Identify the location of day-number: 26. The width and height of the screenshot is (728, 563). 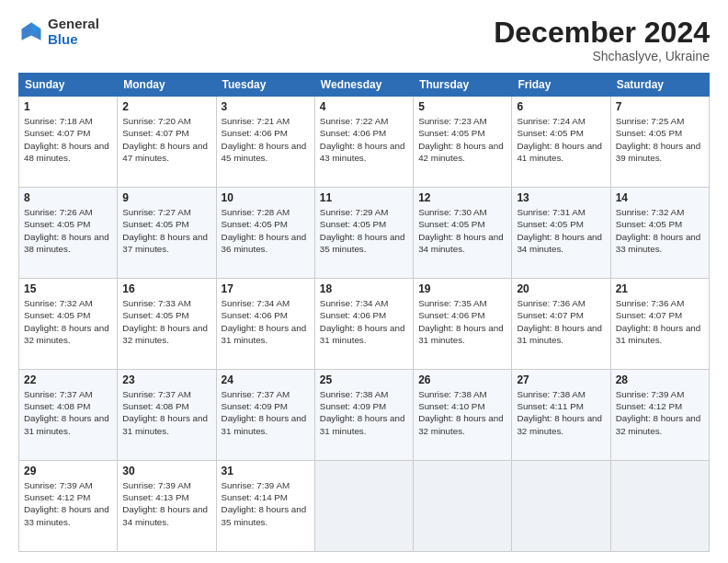
(462, 380).